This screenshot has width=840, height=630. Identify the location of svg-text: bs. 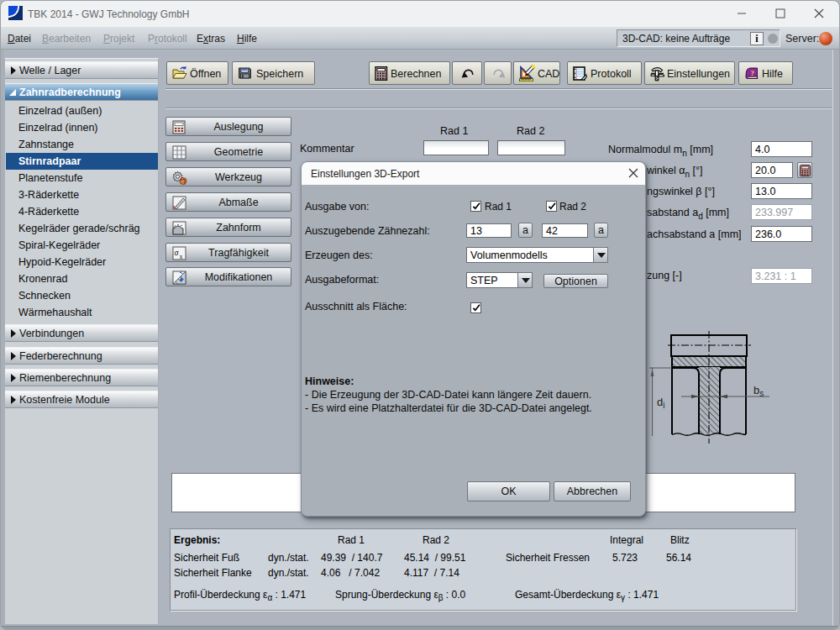
(759, 391).